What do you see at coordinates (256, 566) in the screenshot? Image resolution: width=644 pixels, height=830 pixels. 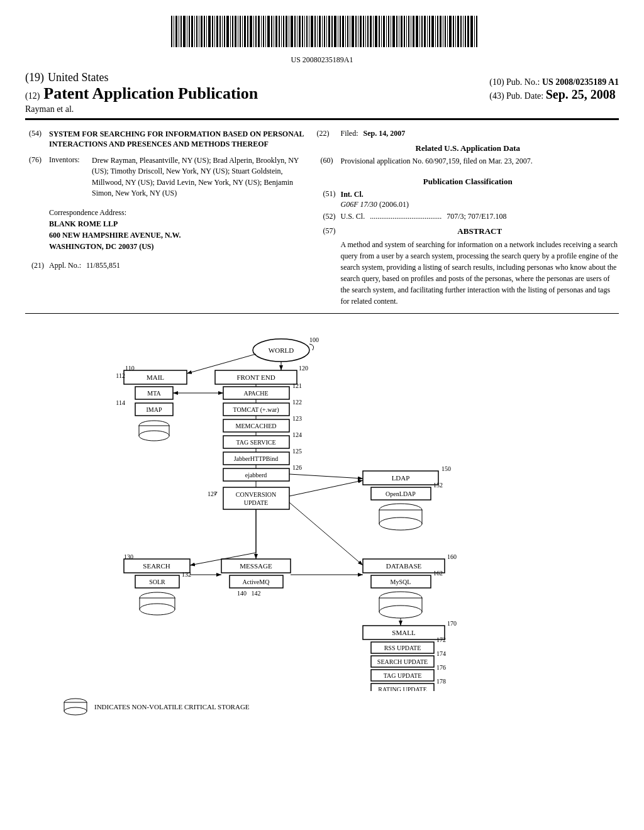 I see `message-label: MESSAGE` at bounding box center [256, 566].